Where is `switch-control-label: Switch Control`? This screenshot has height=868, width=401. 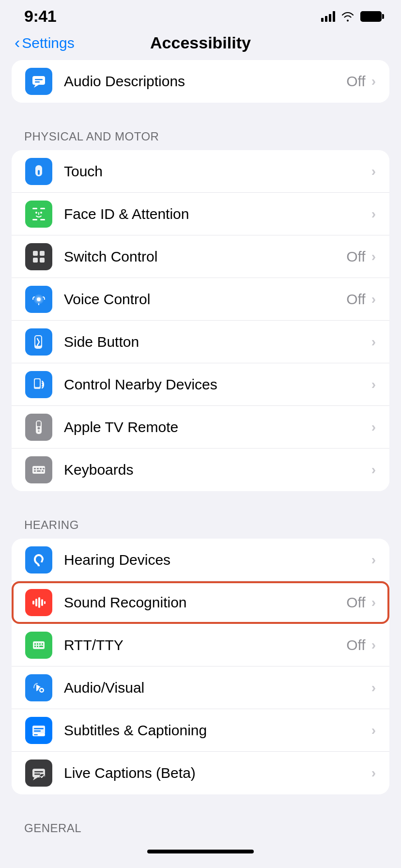 switch-control-label: Switch Control is located at coordinates (205, 257).